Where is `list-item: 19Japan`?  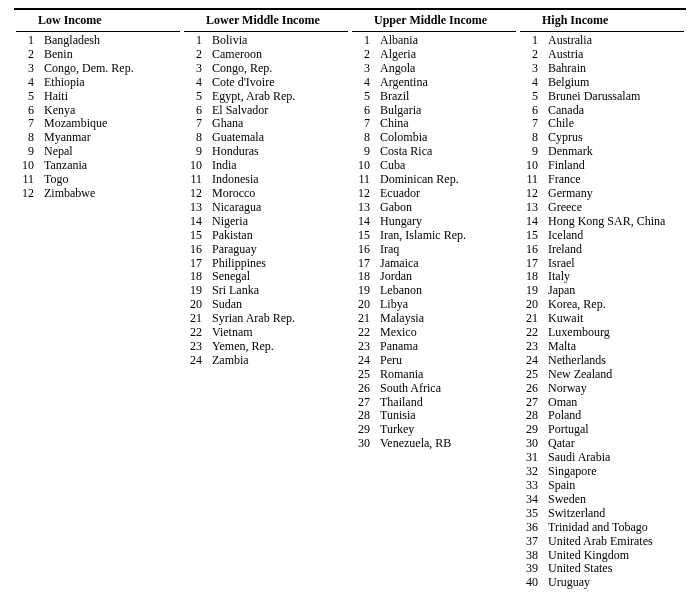
list-item: 19Japan is located at coordinates (602, 291).